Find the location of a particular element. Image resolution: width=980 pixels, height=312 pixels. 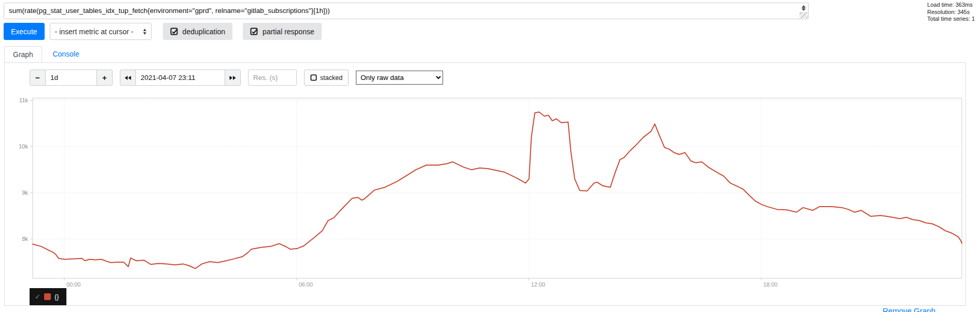

x-tick-label: 00:00 is located at coordinates (74, 284).